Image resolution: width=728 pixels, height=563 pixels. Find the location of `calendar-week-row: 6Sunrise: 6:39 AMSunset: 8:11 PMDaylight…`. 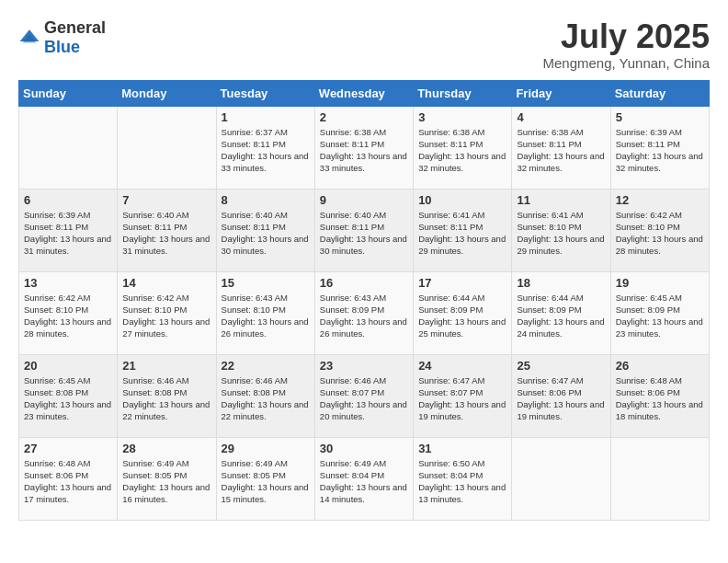

calendar-week-row: 6Sunrise: 6:39 AMSunset: 8:11 PMDaylight… is located at coordinates (364, 230).